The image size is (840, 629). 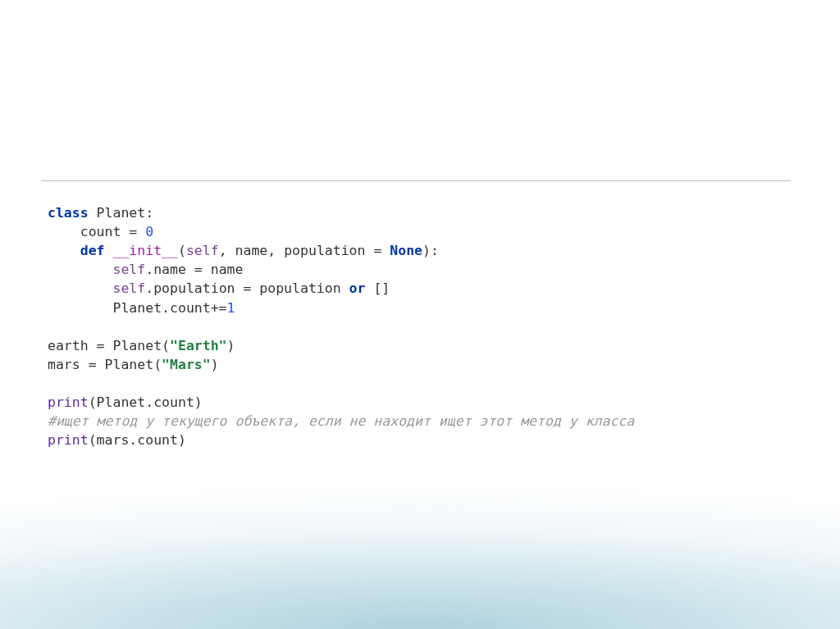 What do you see at coordinates (133, 364) in the screenshot?
I see `code-line-9: mars = Planet("Mars")` at bounding box center [133, 364].